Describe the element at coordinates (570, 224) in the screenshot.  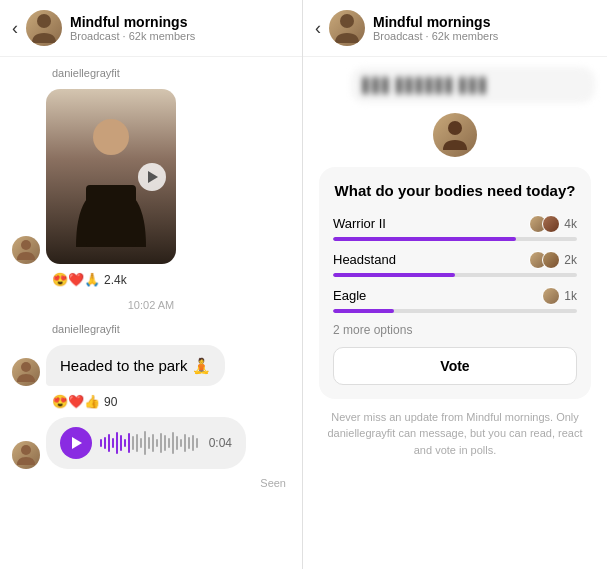
I see `poll-option-1-count: 4k` at that location.